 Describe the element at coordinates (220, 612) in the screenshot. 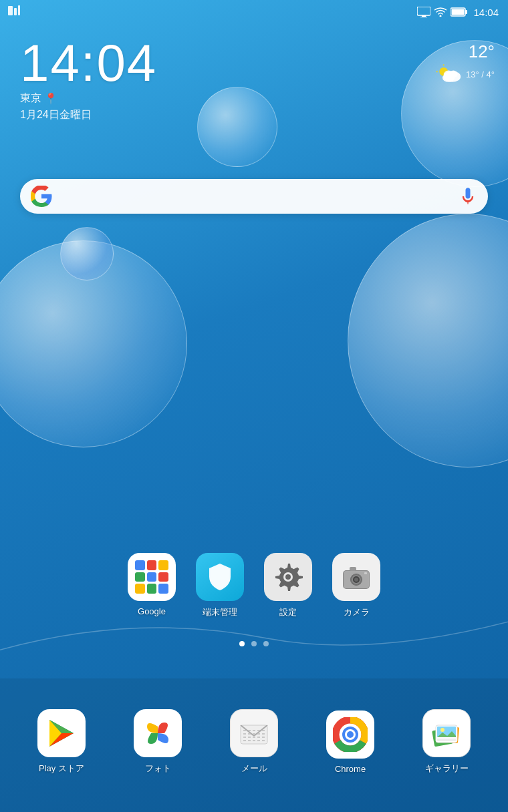

I see `app-device-mgr-label: 端末管理` at that location.